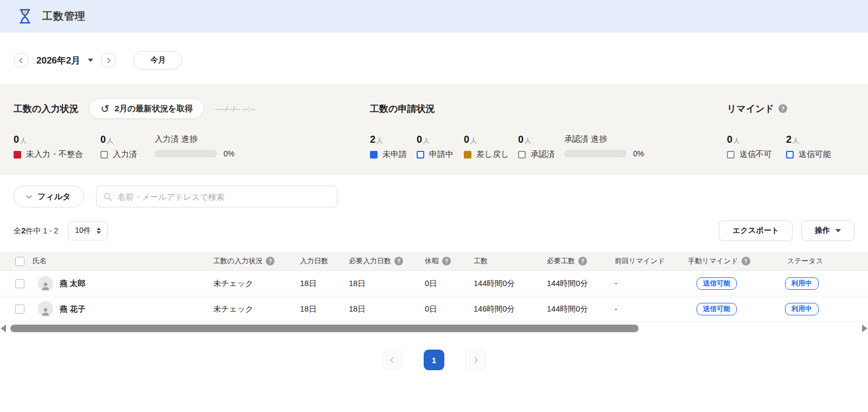 This screenshot has width=868, height=412. I want to click on input-status-section: 工数の入力状況 ↺ 2月の最新状況を取得 ----/--/-- --:-- 0人…, so click(192, 136).